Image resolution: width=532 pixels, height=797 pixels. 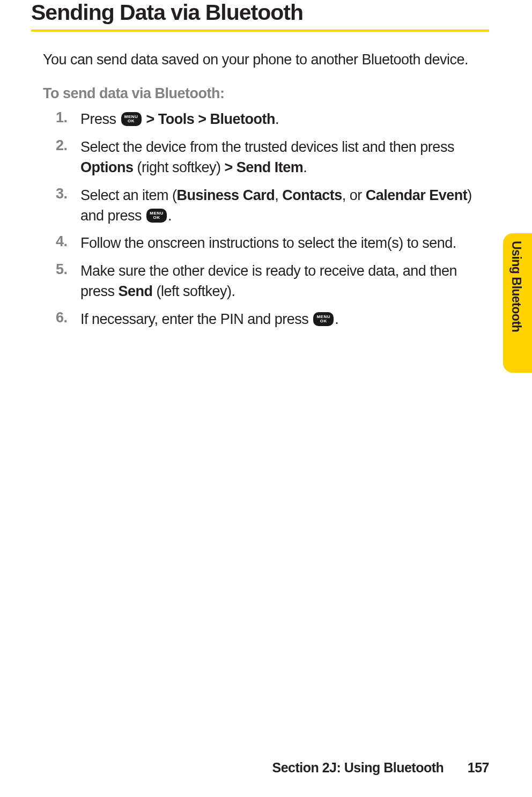 What do you see at coordinates (68, 194) in the screenshot?
I see `step-number: 3.` at bounding box center [68, 194].